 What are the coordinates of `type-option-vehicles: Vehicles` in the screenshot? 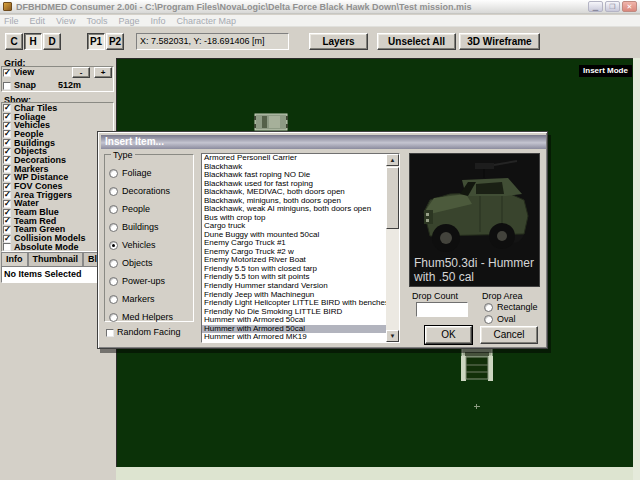 It's located at (132, 245).